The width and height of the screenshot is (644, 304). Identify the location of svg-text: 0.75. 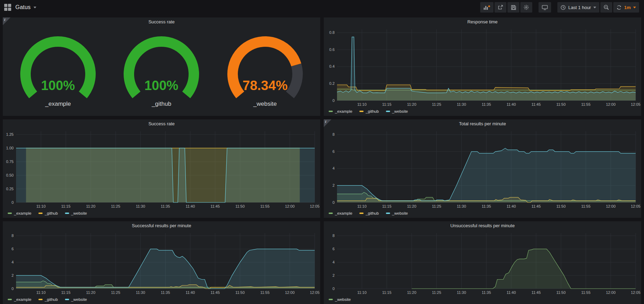
(10, 162).